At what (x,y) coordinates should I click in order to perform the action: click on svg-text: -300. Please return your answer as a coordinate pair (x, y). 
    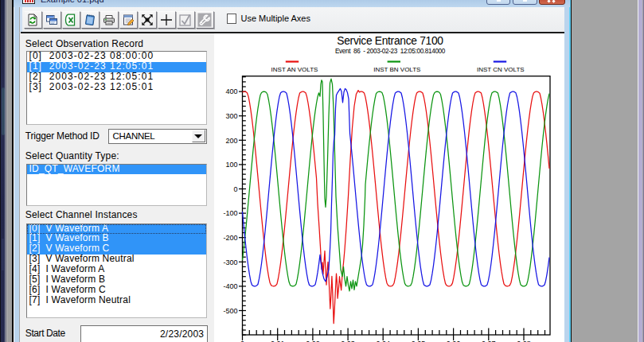
    Looking at the image, I should click on (230, 262).